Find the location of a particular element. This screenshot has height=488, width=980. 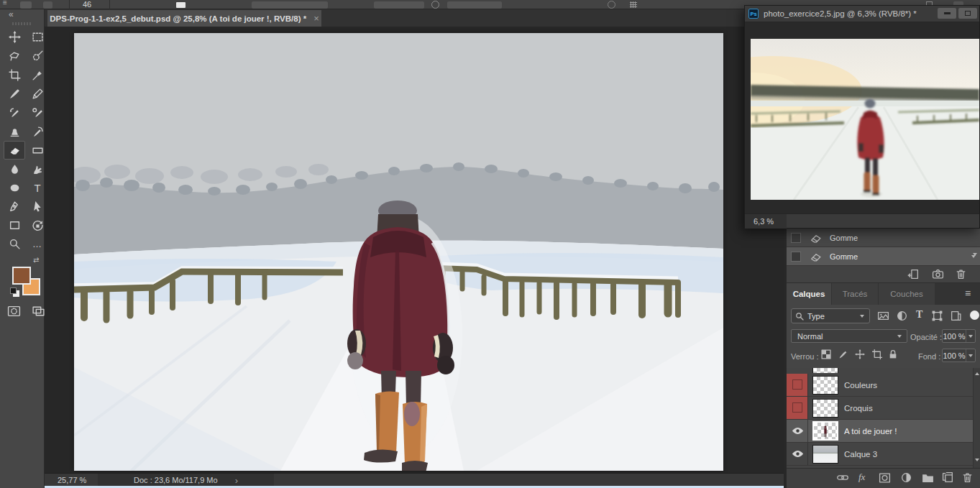

airbrush-icon is located at coordinates (633, 4).